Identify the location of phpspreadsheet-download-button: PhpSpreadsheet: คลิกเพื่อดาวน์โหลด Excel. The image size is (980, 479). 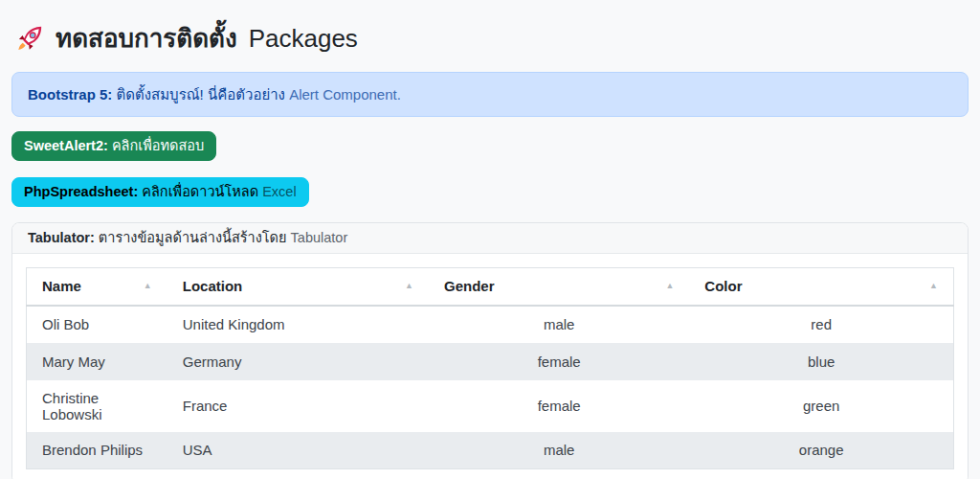
(161, 192).